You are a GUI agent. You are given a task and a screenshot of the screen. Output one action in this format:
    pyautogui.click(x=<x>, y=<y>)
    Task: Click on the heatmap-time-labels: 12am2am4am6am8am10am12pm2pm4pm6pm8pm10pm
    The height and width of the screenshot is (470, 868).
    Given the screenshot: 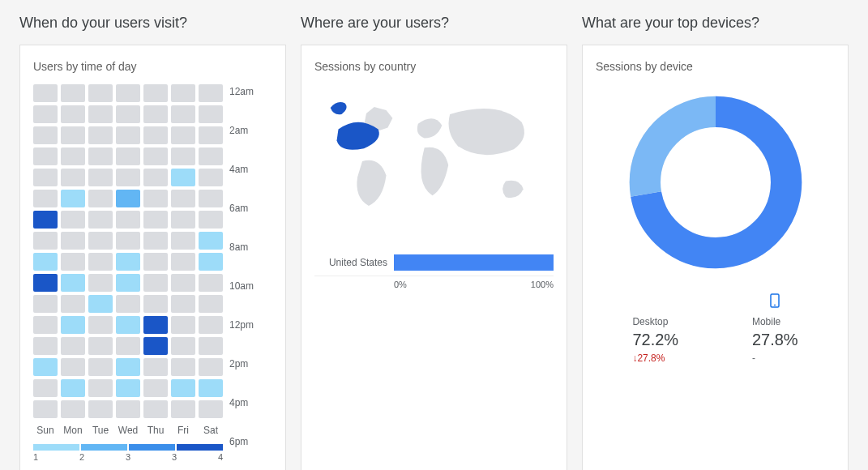 What is the action you would take?
    pyautogui.click(x=242, y=277)
    